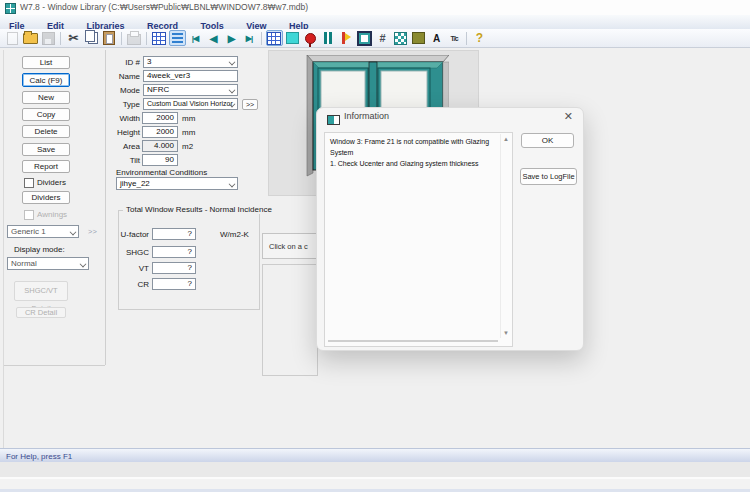 The height and width of the screenshot is (492, 750). What do you see at coordinates (548, 140) in the screenshot?
I see `ok-button: OK` at bounding box center [548, 140].